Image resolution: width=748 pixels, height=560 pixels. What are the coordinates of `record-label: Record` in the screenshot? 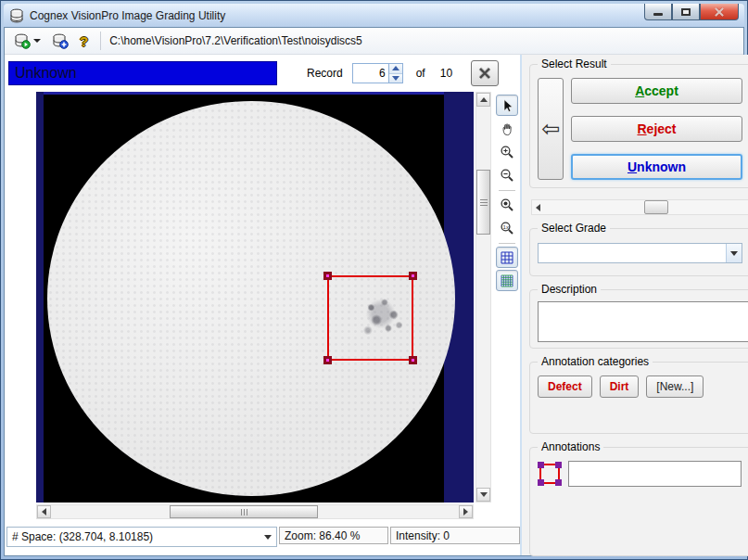 It's located at (324, 73).